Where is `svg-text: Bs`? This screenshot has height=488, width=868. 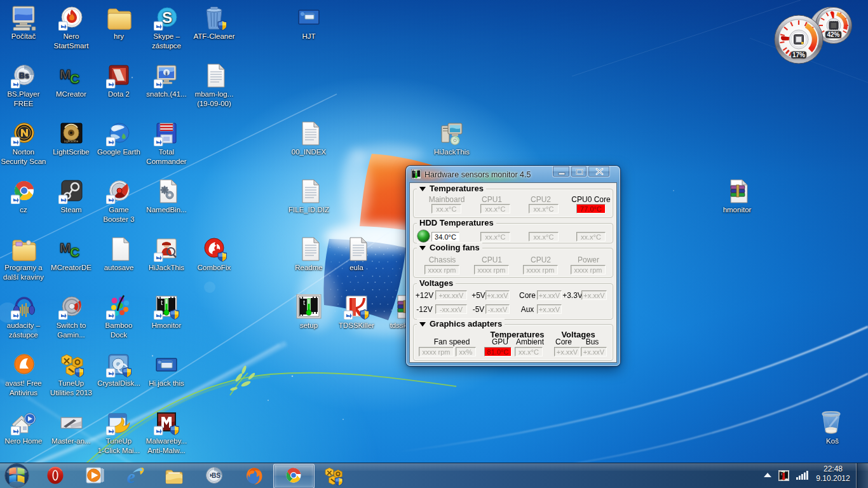 svg-text: Bs is located at coordinates (24, 75).